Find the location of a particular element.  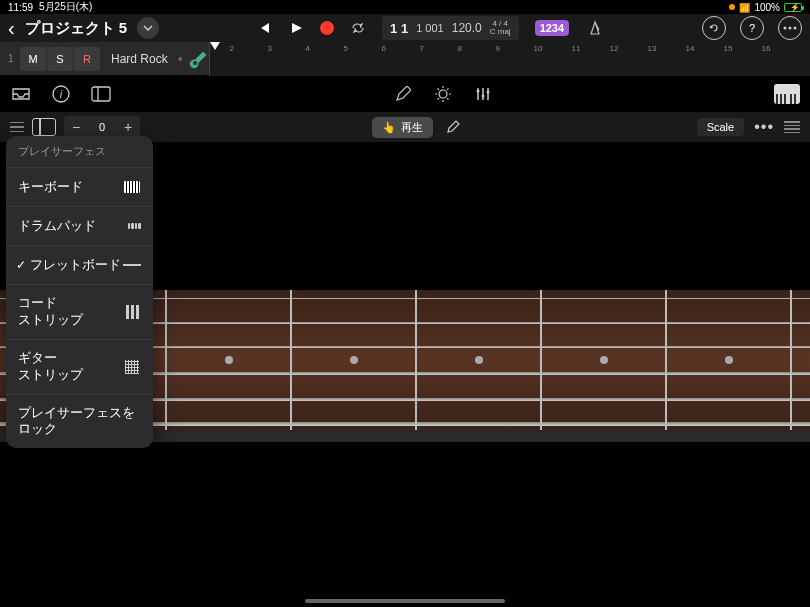

ruler-mark: 6 is located at coordinates (384, 48).